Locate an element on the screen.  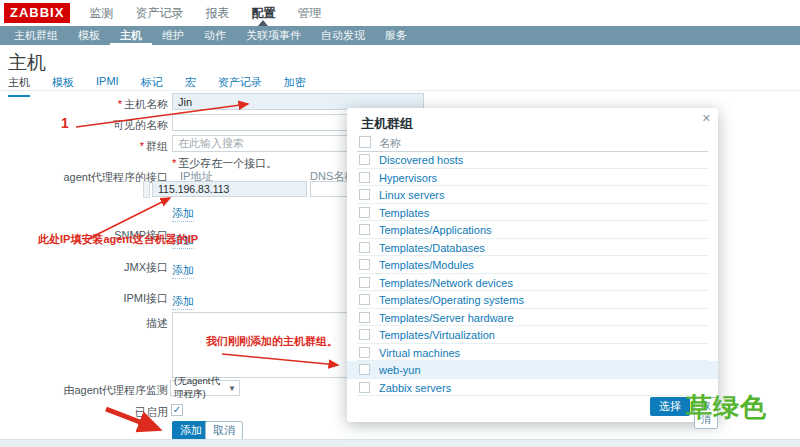
tab-item: 标记 is located at coordinates (152, 86).